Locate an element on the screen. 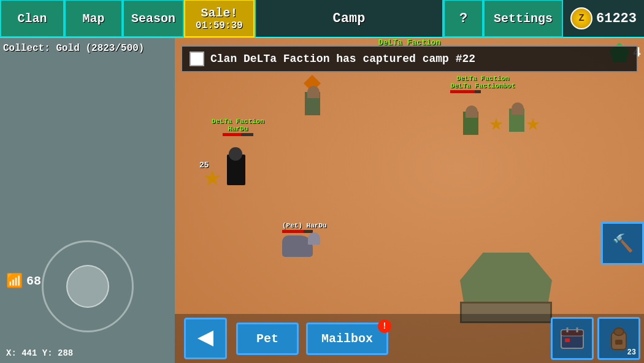 The image size is (644, 363). settings-button: Settings is located at coordinates (523, 18).